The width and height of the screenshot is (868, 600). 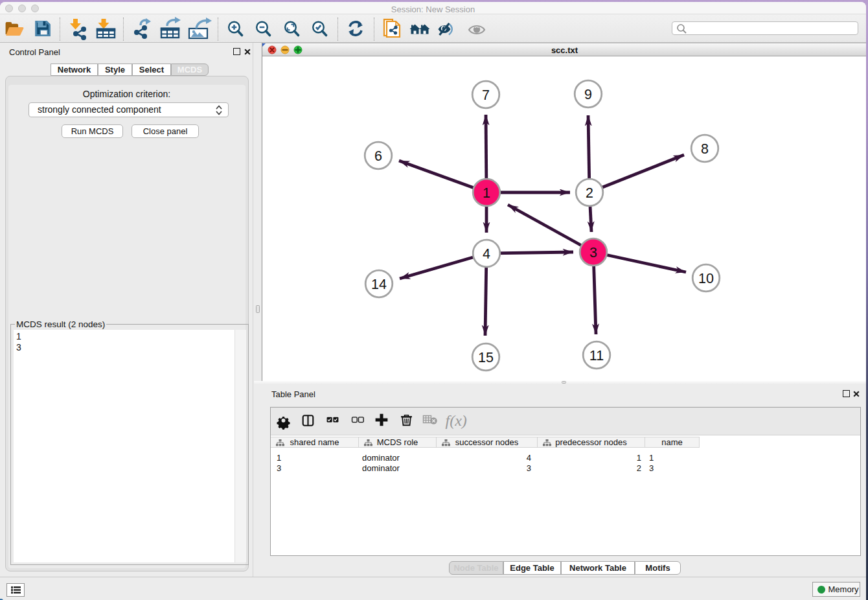 What do you see at coordinates (486, 358) in the screenshot?
I see `svg-text: 15` at bounding box center [486, 358].